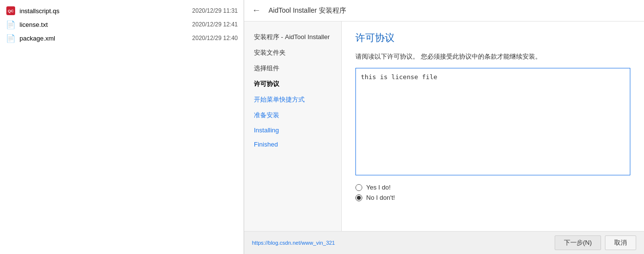 The image size is (644, 254). Describe the element at coordinates (106, 24) in the screenshot. I see `file-name: license.txt` at that location.